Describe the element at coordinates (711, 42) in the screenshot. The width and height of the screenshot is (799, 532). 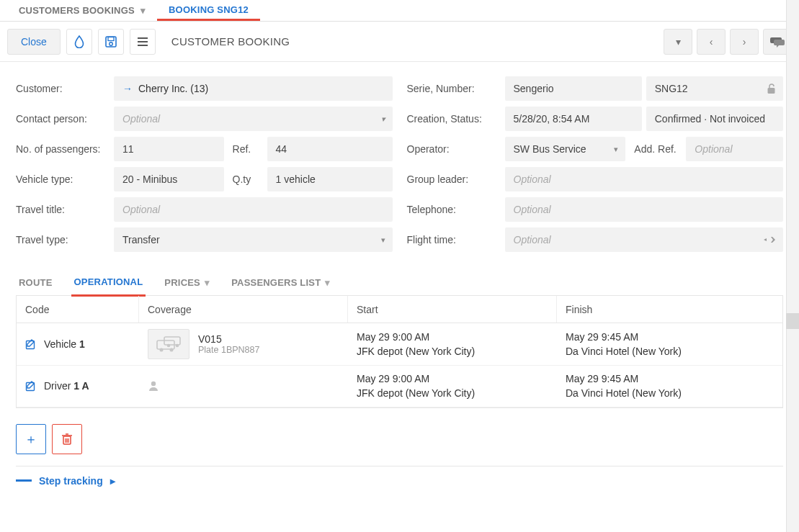
I see `prev-button: ‹` at that location.